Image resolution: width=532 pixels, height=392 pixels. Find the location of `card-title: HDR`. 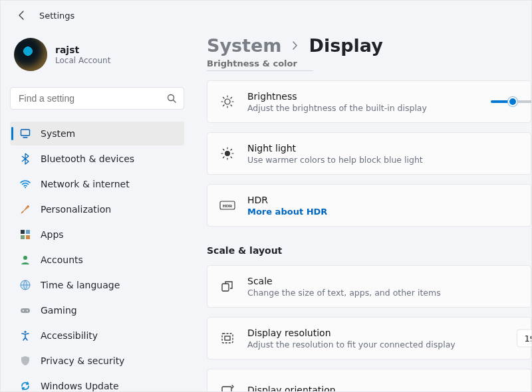

card-title: HDR is located at coordinates (287, 200).